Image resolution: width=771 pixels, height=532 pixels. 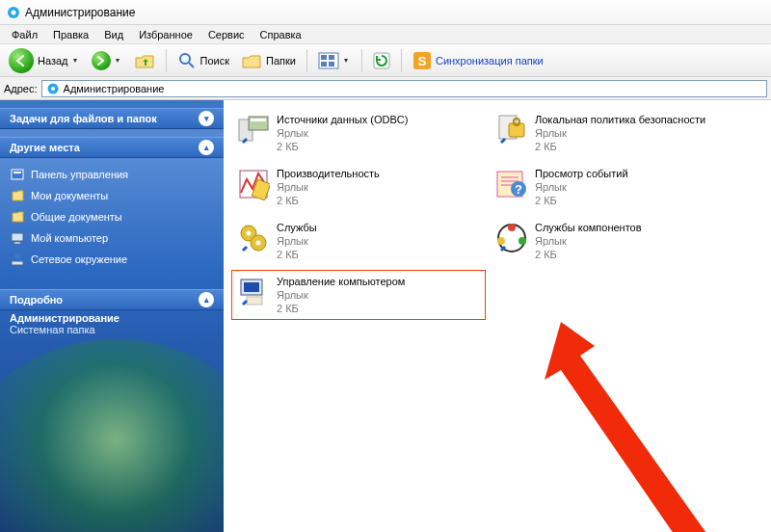 I want to click on item-name: Управление компьютером, so click(x=341, y=281).